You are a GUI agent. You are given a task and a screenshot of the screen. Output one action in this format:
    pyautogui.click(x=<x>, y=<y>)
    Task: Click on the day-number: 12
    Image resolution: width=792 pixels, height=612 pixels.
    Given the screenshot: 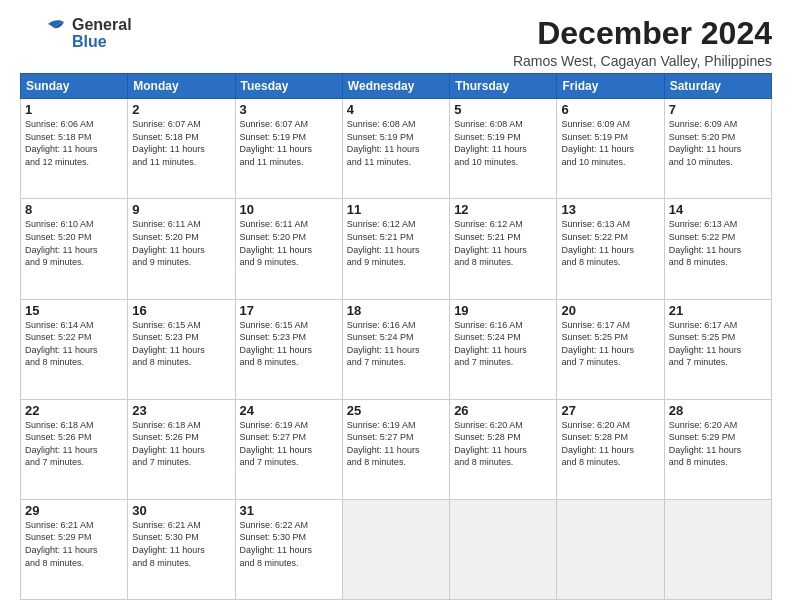 What is the action you would take?
    pyautogui.click(x=503, y=210)
    